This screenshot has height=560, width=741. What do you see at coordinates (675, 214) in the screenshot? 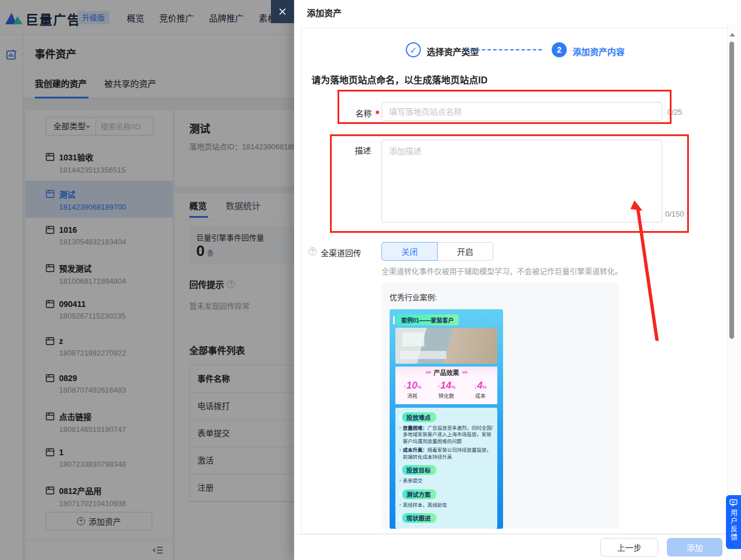
I see `desc-char-counter: 0/150` at bounding box center [675, 214].